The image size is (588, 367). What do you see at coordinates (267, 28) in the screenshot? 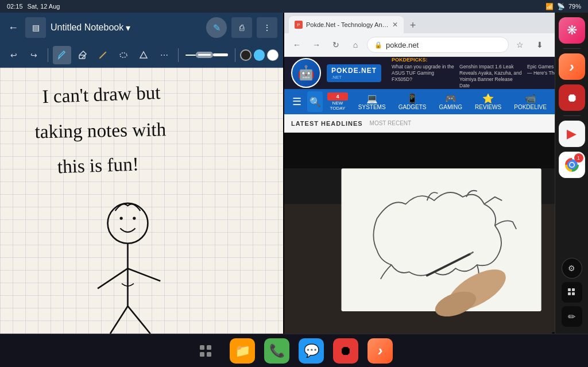
I see `more-icon: ⋮` at bounding box center [267, 28].